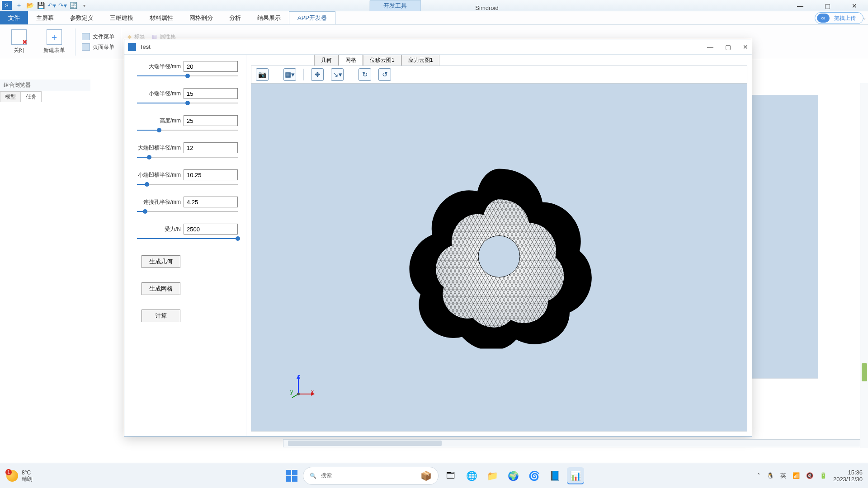 This screenshot has width=868, height=488. Describe the element at coordinates (104, 37) in the screenshot. I see `filemenu-label: 文件菜单` at that location.